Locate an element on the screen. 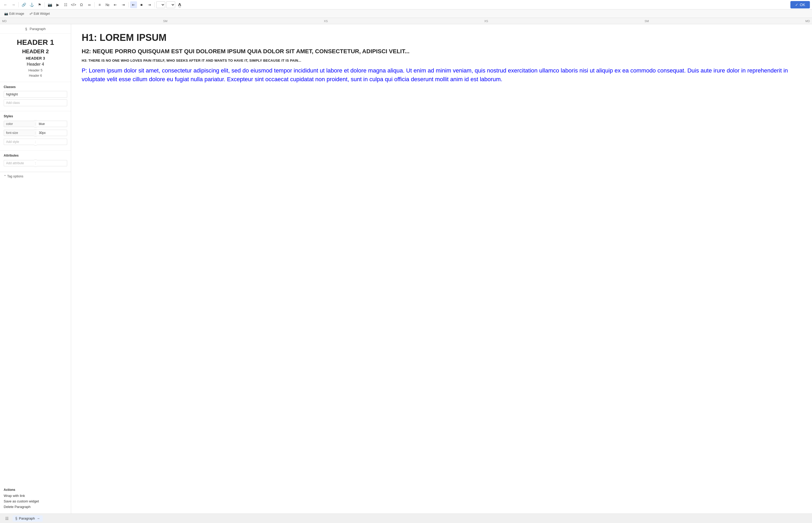 The height and width of the screenshot is (523, 812). add-class-input is located at coordinates (35, 103).